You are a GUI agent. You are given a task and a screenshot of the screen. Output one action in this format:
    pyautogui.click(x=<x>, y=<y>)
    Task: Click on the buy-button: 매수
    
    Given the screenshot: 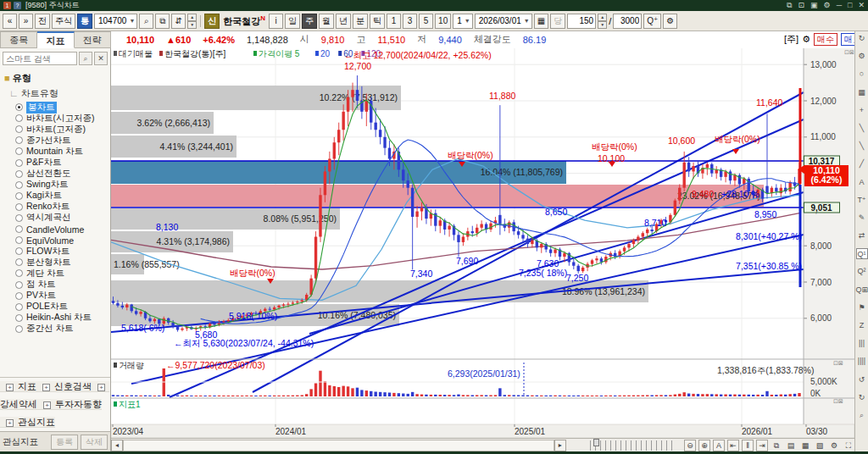 What is the action you would take?
    pyautogui.click(x=826, y=39)
    